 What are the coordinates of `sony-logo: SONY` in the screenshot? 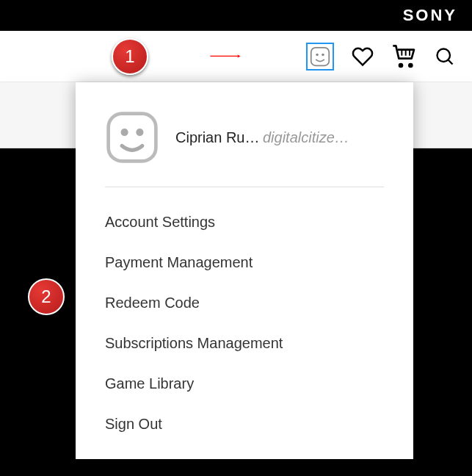 It's located at (430, 15).